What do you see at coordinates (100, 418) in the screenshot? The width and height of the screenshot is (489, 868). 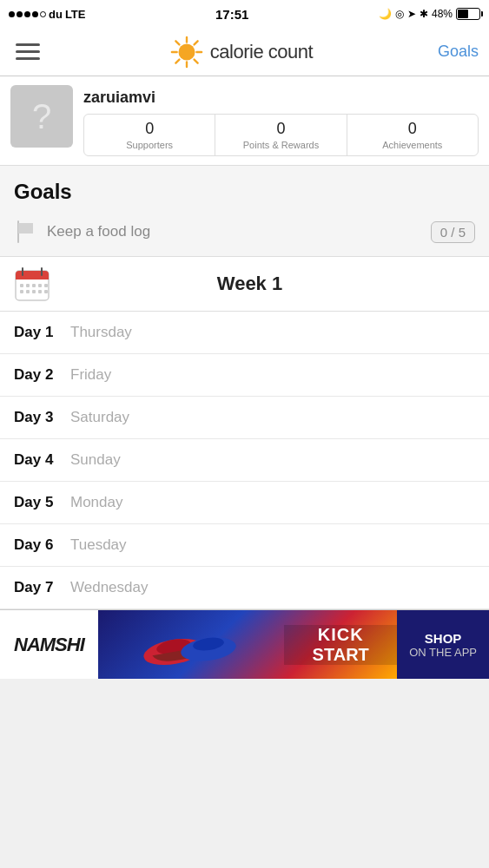 I see `day-name: Saturday` at bounding box center [100, 418].